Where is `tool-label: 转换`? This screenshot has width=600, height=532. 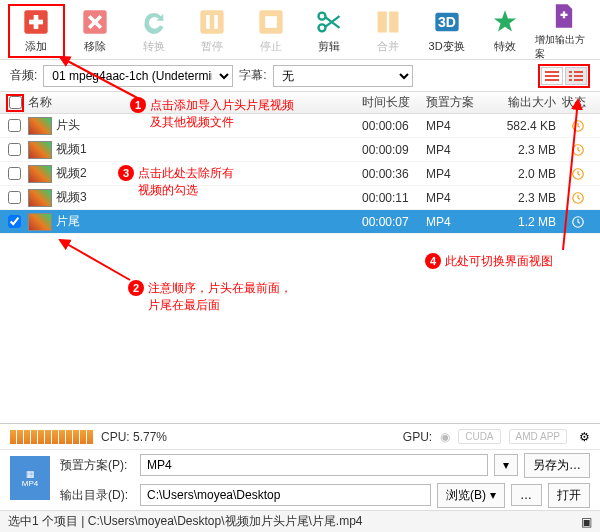
tool-label: 转换 is located at coordinates (154, 46).